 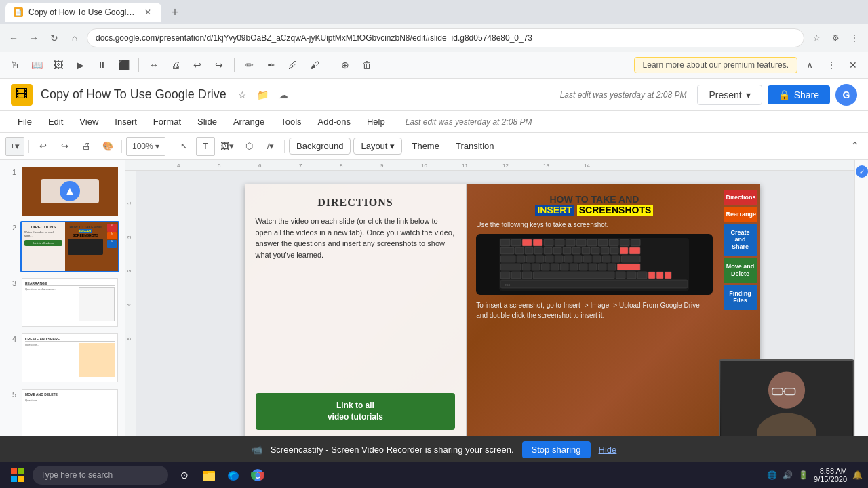 What do you see at coordinates (58, 65) in the screenshot?
I see `tool-image: 🖼` at bounding box center [58, 65].